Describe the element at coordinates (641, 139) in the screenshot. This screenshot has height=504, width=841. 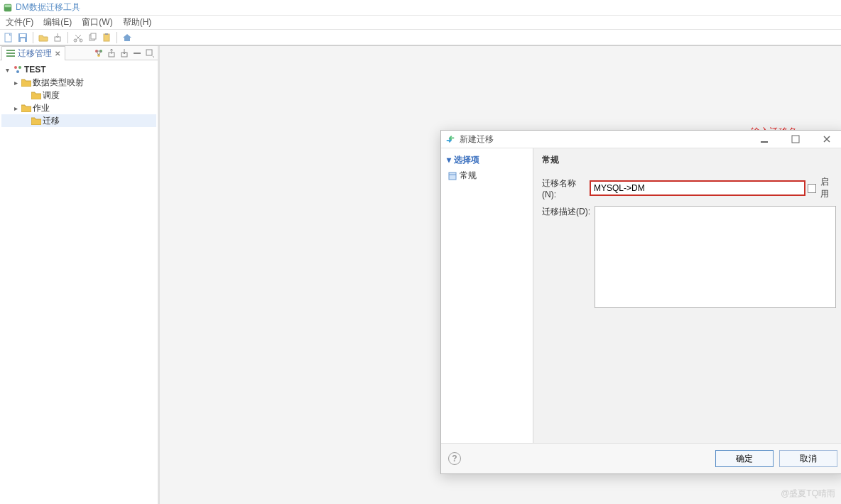
I see `dialog-titlebar: 新建迁移` at that location.